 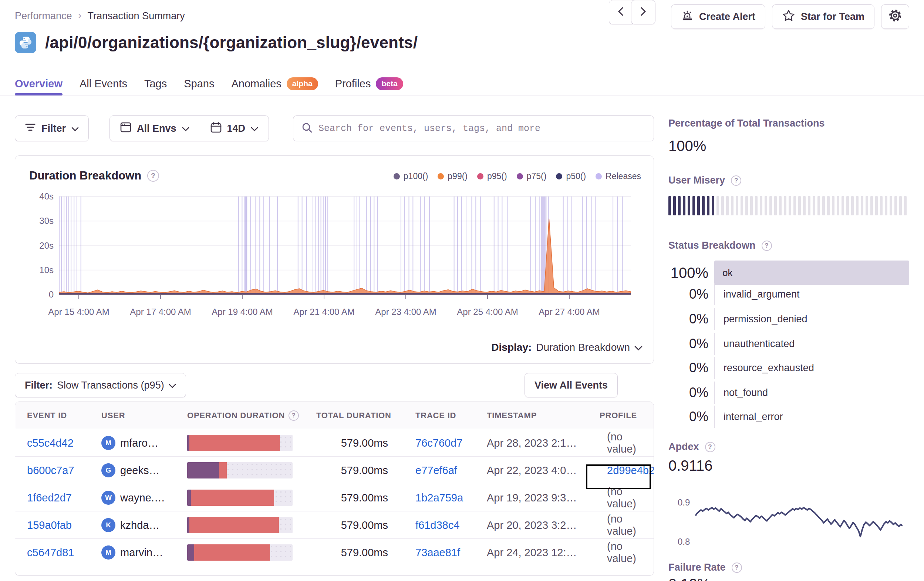 I want to click on user-misery-label: User Misery, so click(x=697, y=180).